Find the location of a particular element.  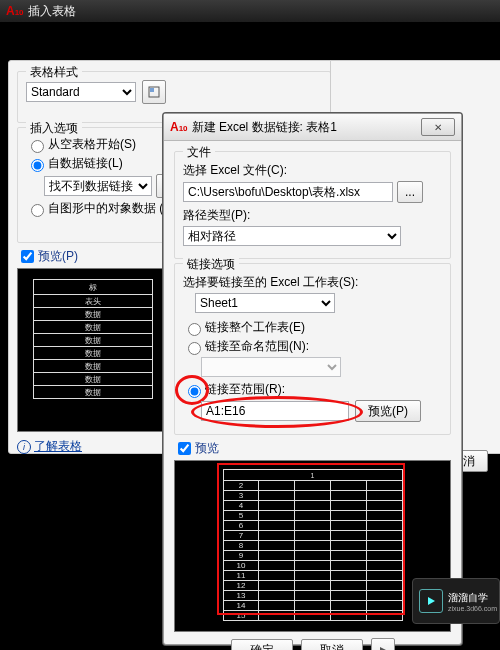

expand-icon is located at coordinates (383, 644).